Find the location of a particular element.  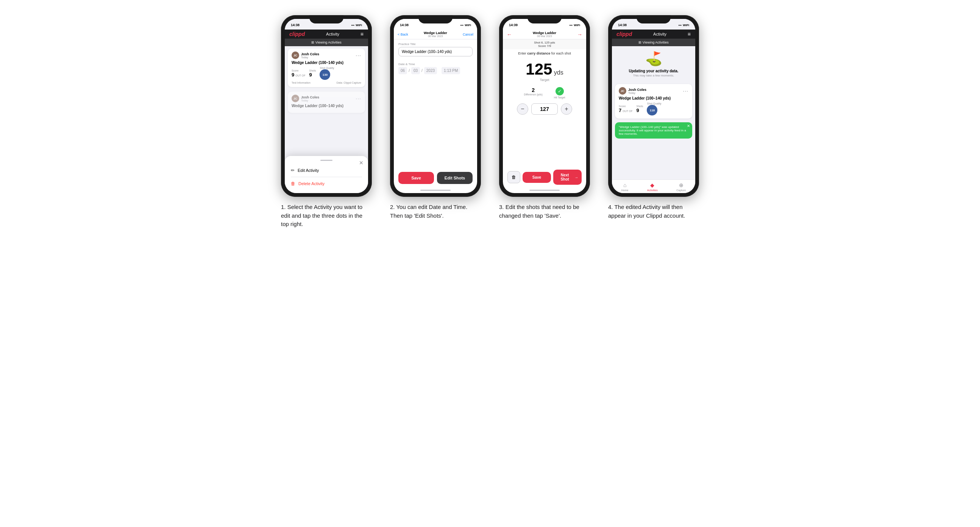

golf-flag-icon: ⛳ is located at coordinates (654, 59).